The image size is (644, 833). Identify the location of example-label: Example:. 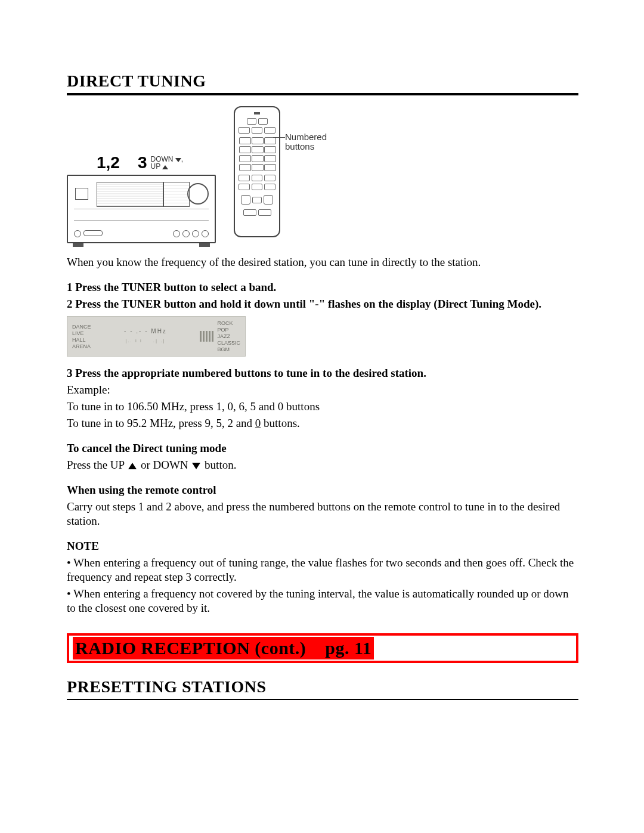
(323, 390).